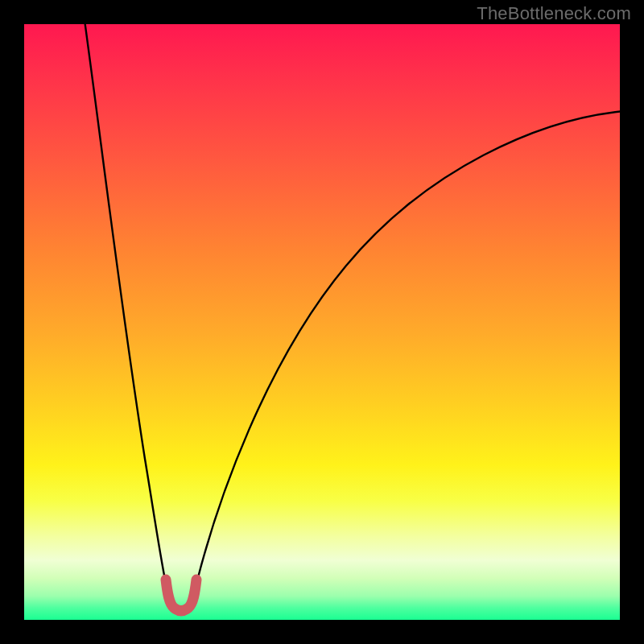  I want to click on left-curve, so click(126, 304).